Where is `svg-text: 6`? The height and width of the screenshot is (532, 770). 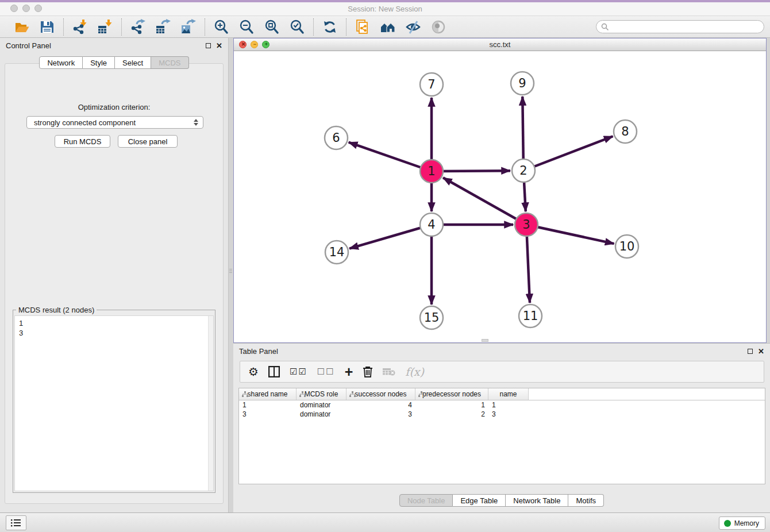 svg-text: 6 is located at coordinates (336, 138).